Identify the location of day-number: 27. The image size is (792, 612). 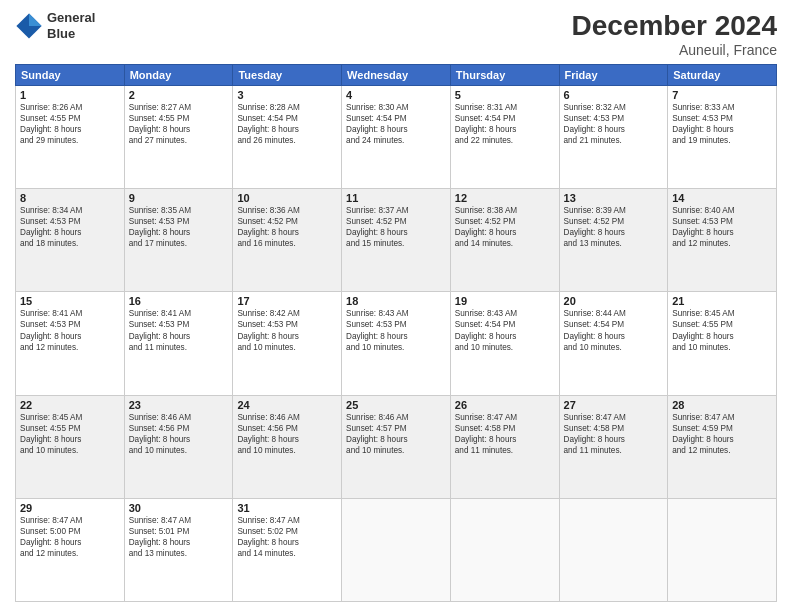
(614, 405).